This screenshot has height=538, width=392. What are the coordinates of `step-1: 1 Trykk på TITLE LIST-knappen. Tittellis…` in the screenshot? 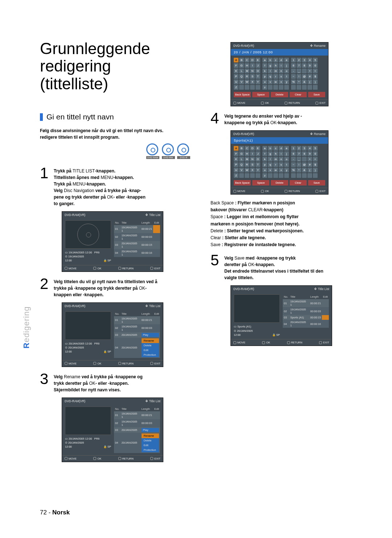 It's located at (120, 187).